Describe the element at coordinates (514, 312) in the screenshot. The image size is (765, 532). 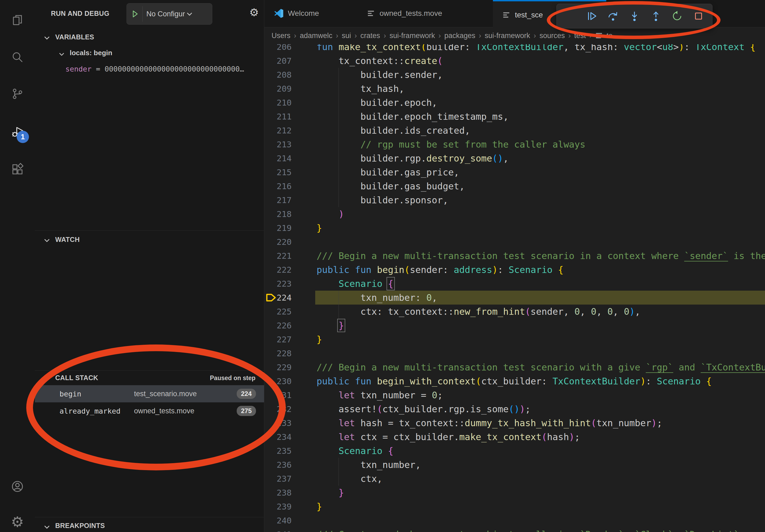
I see `code-line: 225 ctx: tx_context::new_from_hint(sende…` at that location.